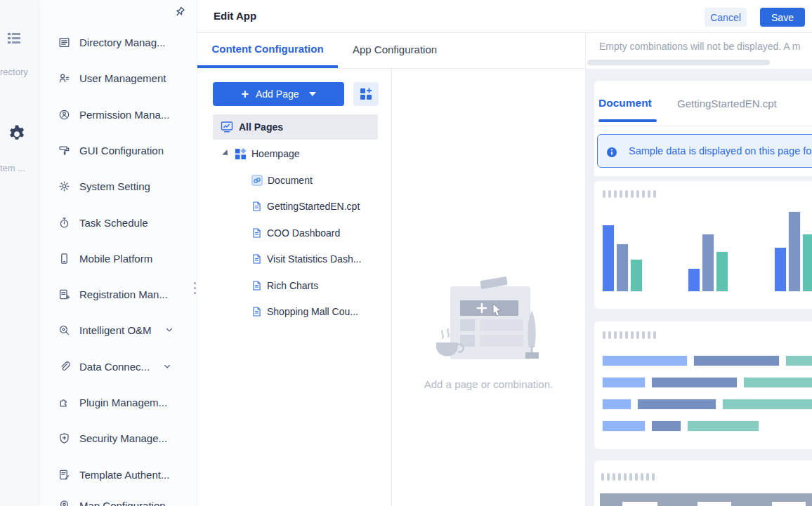  I want to click on gui-icon, so click(65, 150).